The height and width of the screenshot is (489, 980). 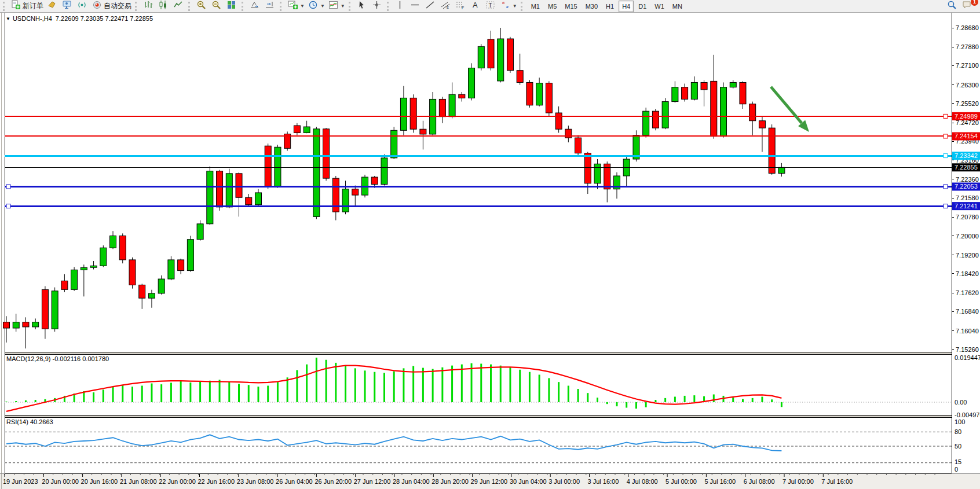 What do you see at coordinates (968, 6) in the screenshot?
I see `notifications-button: 1` at bounding box center [968, 6].